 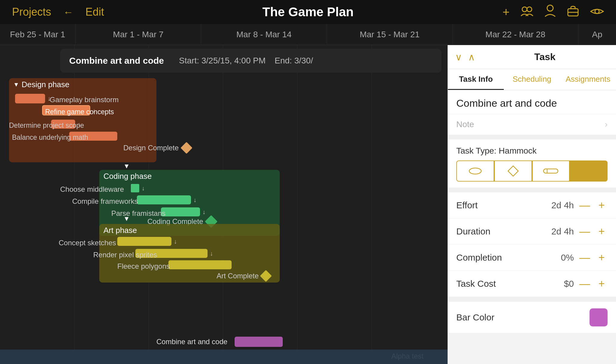 I want to click on task-cost-row: Task Cost $0 — +, so click(x=532, y=284).